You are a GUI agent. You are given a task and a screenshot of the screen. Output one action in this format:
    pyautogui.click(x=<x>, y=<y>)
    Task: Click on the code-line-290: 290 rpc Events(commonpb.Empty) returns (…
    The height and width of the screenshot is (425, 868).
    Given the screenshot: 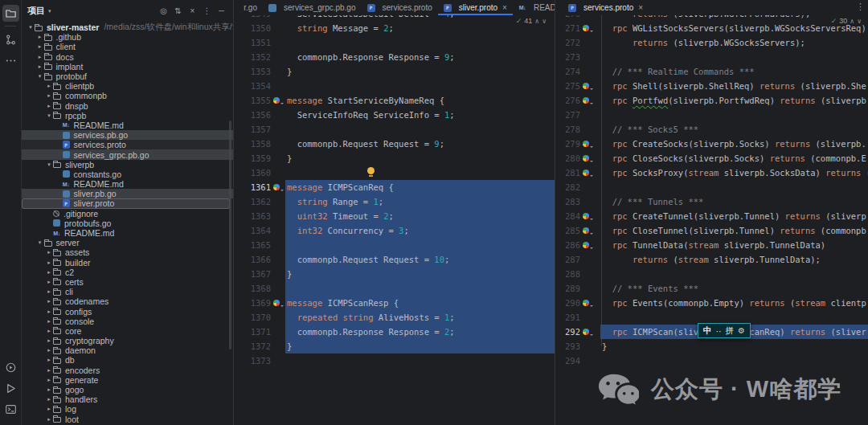 What is the action you would take?
    pyautogui.click(x=712, y=303)
    